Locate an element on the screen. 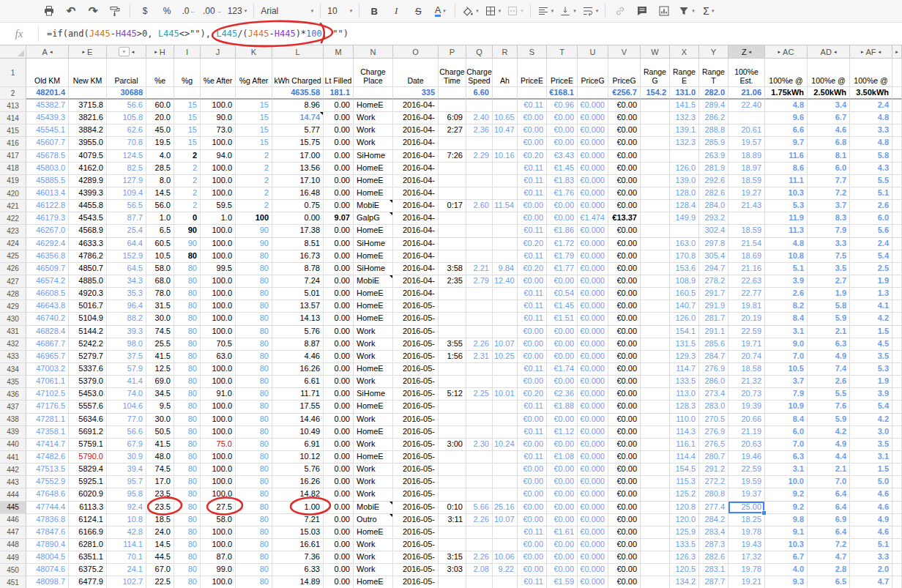  cell: 114.3 is located at coordinates (685, 432).